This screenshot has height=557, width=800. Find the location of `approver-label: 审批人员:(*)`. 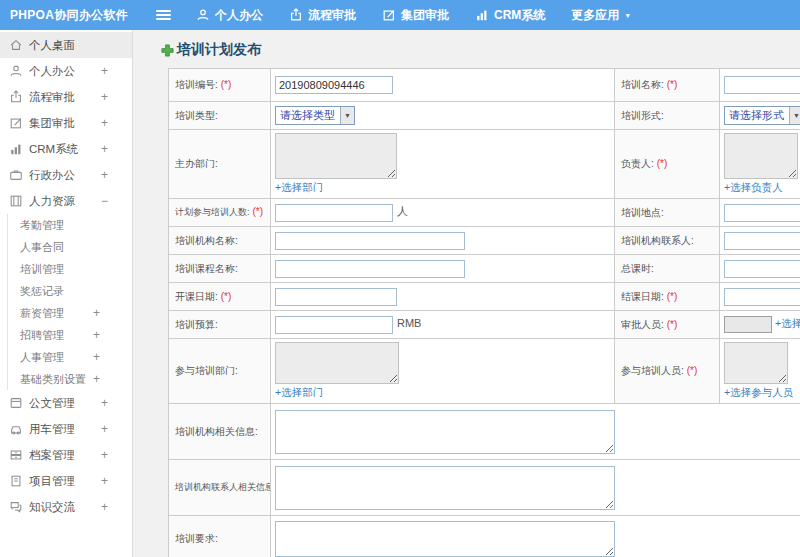

approver-label: 审批人员:(*) is located at coordinates (668, 325).